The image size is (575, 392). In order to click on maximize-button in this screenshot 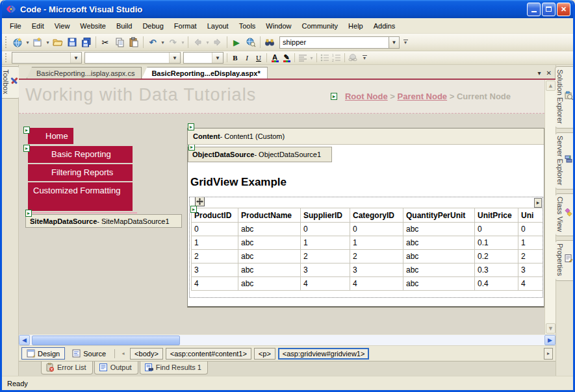, I will do `click(548, 9)`.